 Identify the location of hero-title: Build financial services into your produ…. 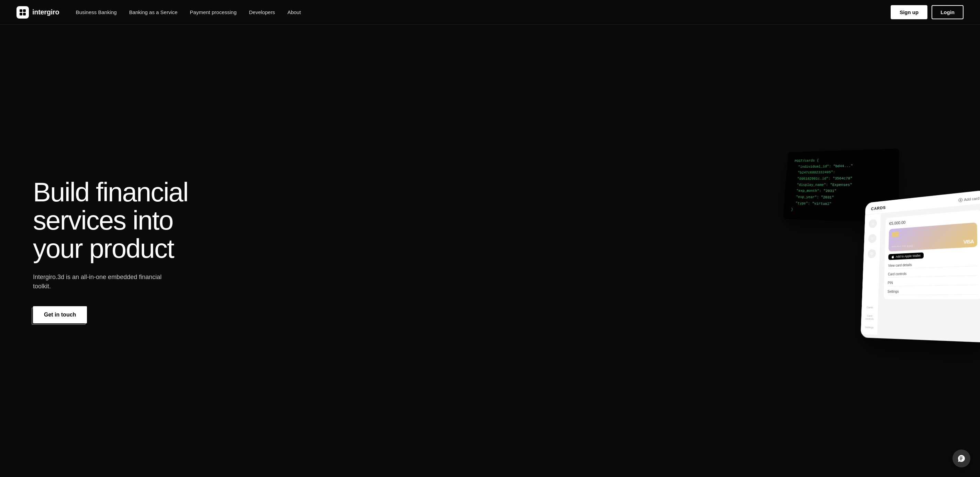
(129, 221).